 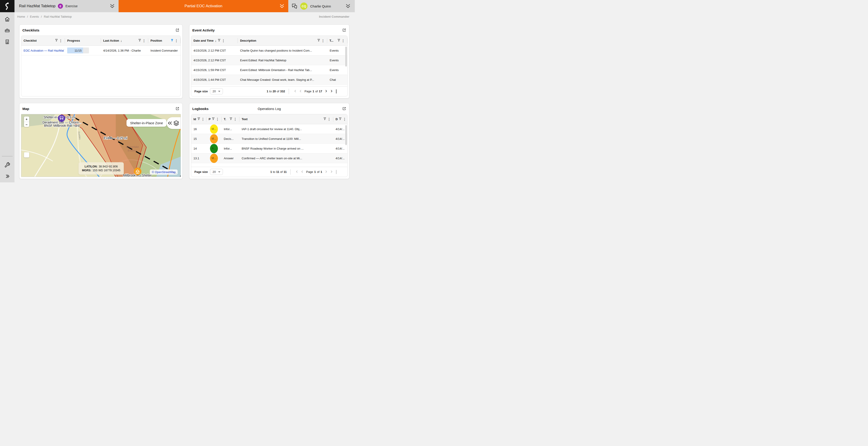 What do you see at coordinates (344, 108) in the screenshot?
I see `open-logbooks-icon` at bounding box center [344, 108].